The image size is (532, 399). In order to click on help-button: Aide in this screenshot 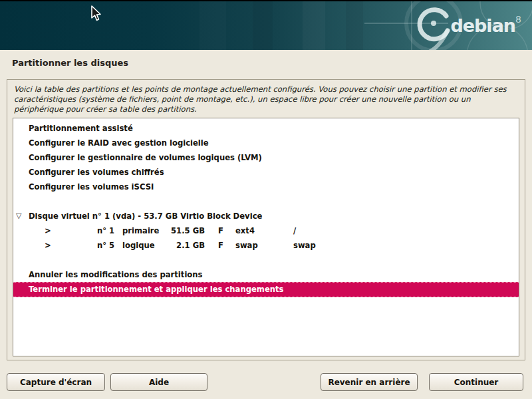, I will do `click(159, 382)`.